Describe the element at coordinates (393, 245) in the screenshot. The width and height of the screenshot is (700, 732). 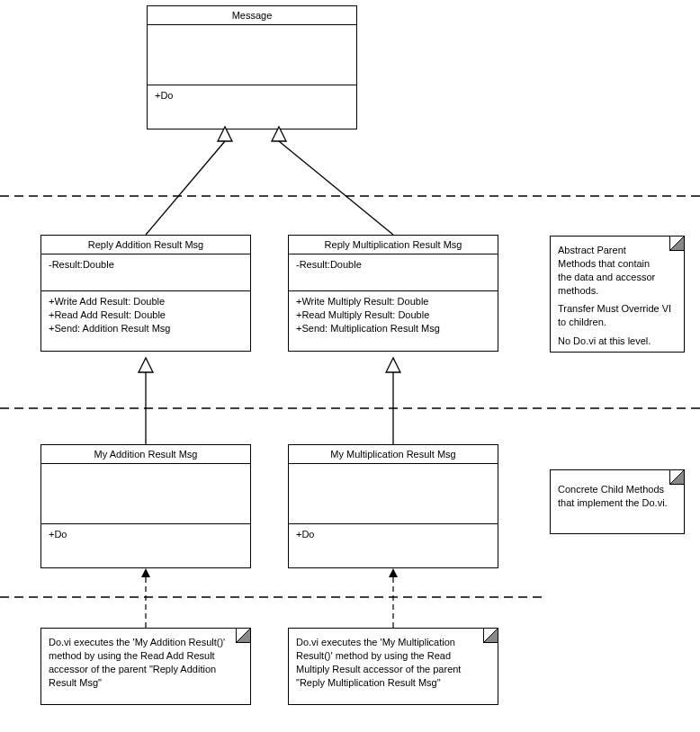
I see `class-name: Reply Multiplication Result Msg` at that location.